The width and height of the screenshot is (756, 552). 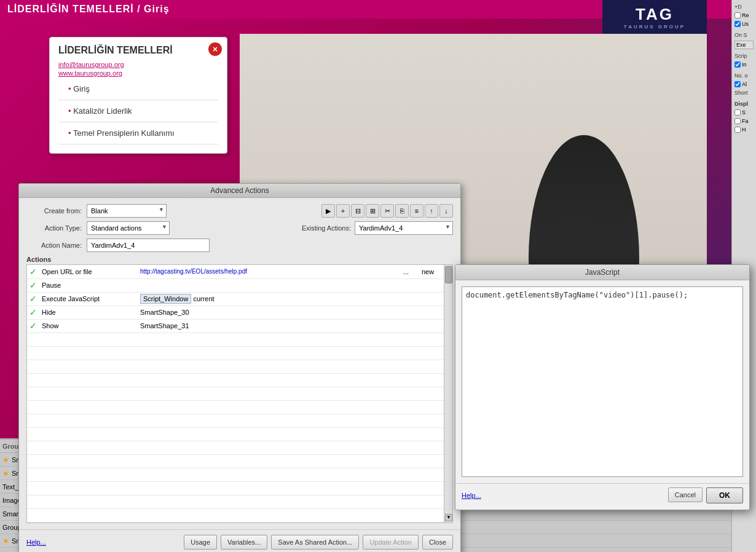 What do you see at coordinates (746, 15) in the screenshot?
I see `re-label: Re` at bounding box center [746, 15].